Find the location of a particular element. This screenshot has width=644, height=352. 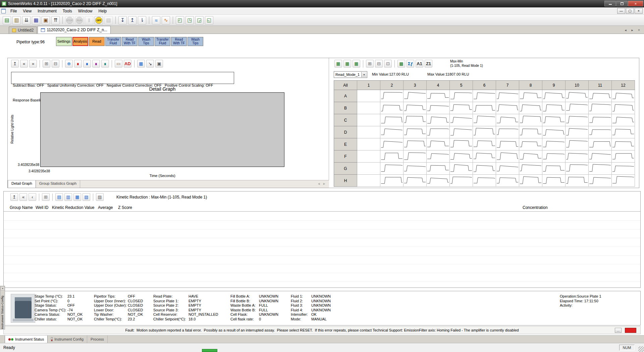

signal-test-icon: ∿ is located at coordinates (166, 20).